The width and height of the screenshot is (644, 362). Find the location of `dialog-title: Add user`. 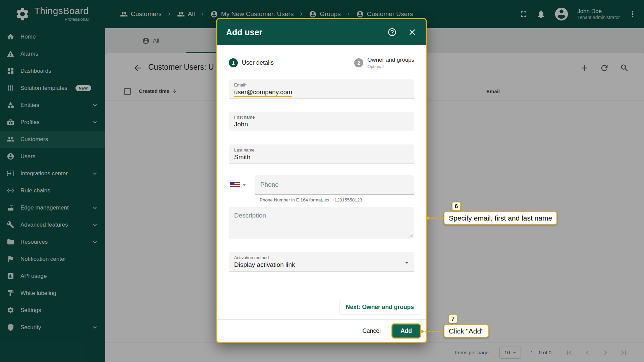

dialog-title: Add user is located at coordinates (244, 32).